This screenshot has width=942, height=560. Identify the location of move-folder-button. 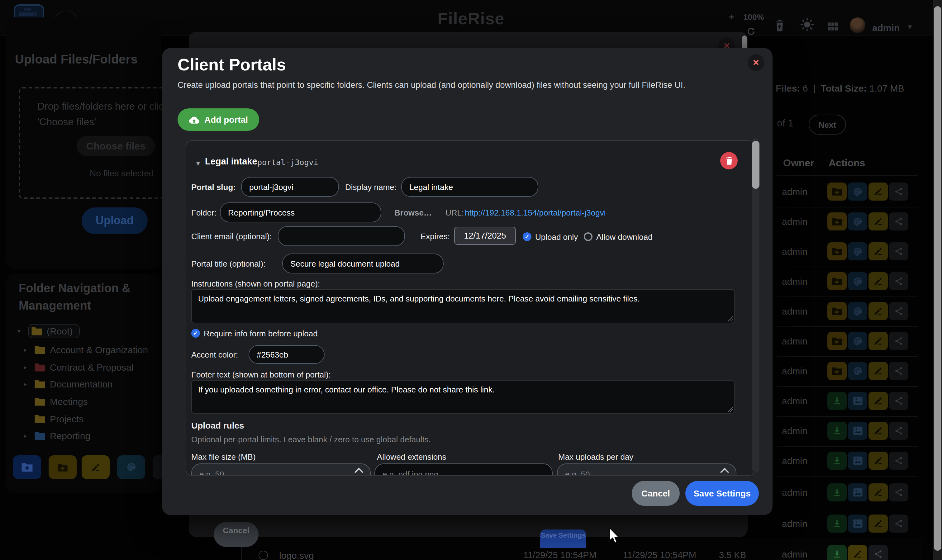
(63, 467).